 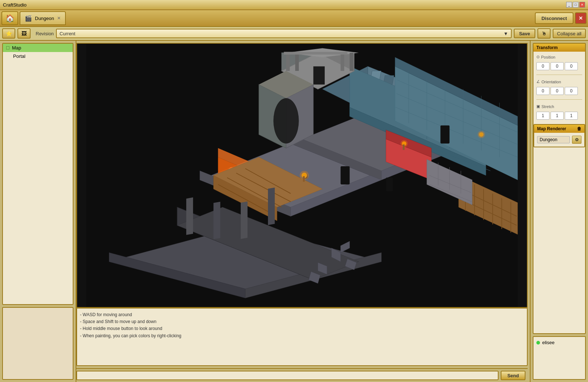 I want to click on extra-icon: 🖱, so click(x=544, y=33).